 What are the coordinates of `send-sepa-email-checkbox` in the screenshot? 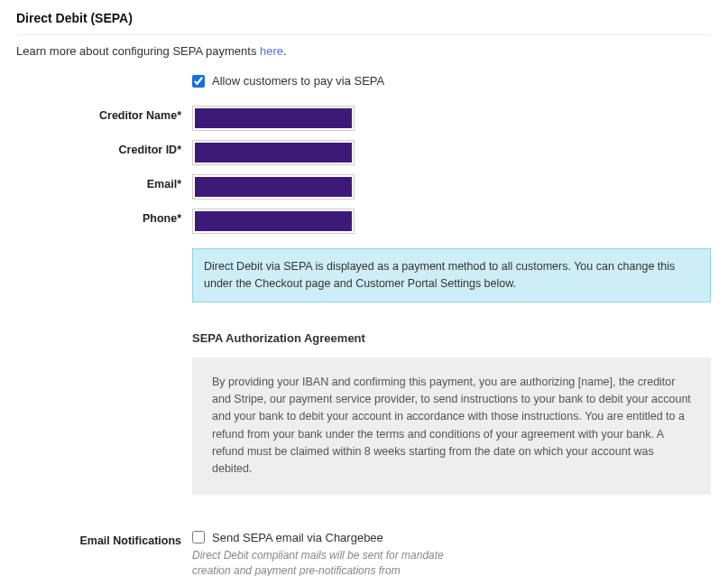 It's located at (198, 537).